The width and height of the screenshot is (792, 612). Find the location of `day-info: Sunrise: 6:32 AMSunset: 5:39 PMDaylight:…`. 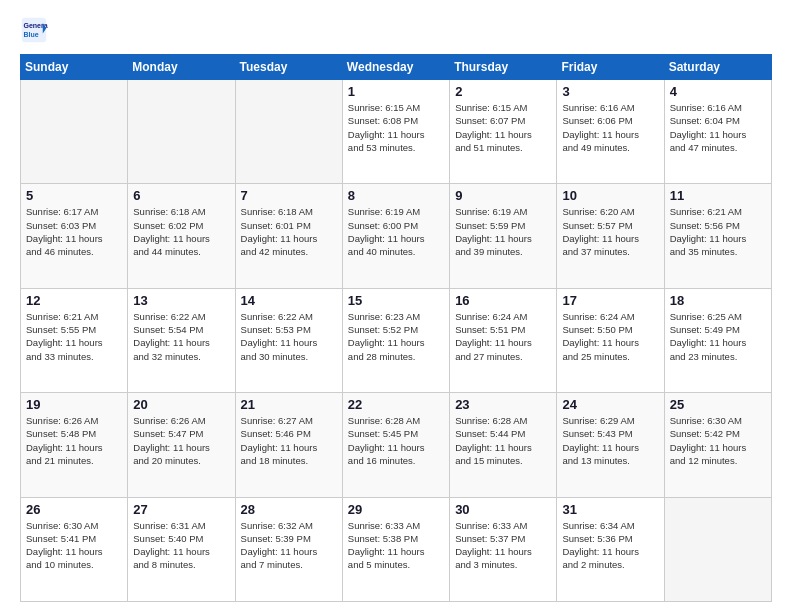

day-info: Sunrise: 6:32 AMSunset: 5:39 PMDaylight:… is located at coordinates (289, 546).